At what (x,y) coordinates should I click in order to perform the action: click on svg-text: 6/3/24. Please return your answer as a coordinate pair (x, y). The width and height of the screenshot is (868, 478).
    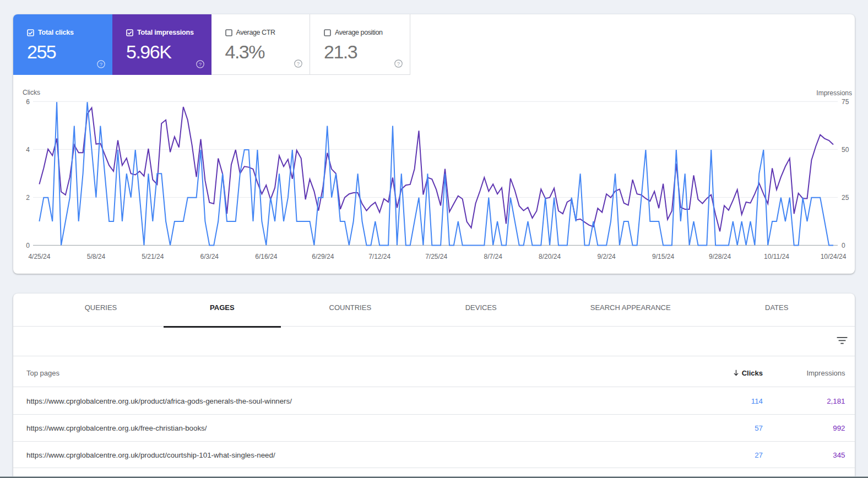
    Looking at the image, I should click on (210, 257).